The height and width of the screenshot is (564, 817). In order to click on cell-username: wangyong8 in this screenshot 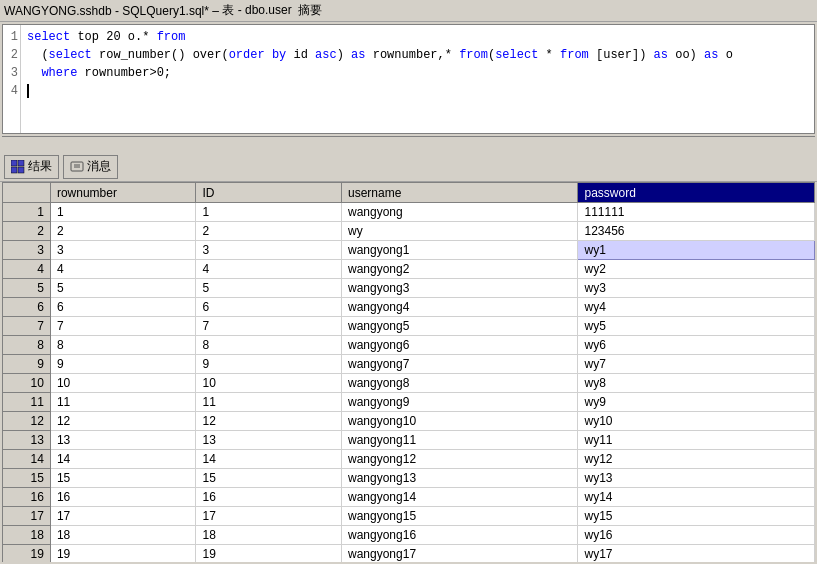, I will do `click(460, 384)`.